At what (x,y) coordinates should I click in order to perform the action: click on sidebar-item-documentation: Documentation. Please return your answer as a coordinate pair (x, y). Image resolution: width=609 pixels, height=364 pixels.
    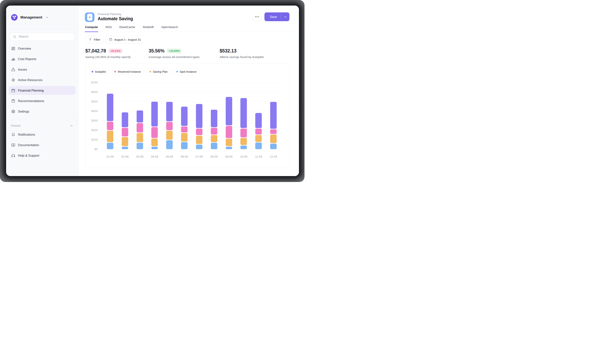
    Looking at the image, I should click on (42, 145).